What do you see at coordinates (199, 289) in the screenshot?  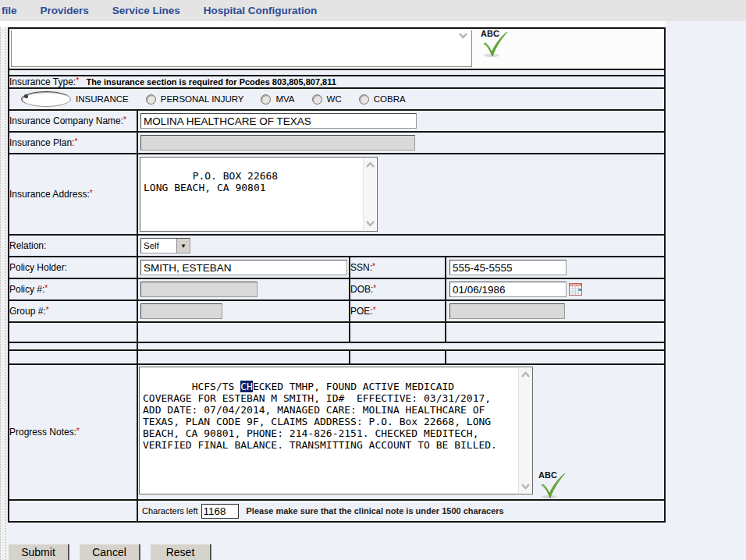 I see `policy-number-input` at bounding box center [199, 289].